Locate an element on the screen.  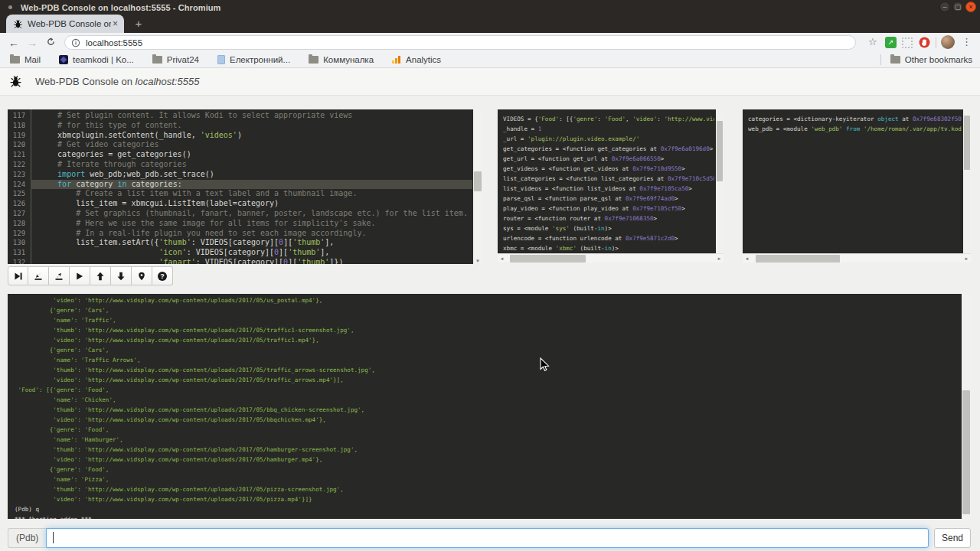
window-minimize-button: – is located at coordinates (945, 7).